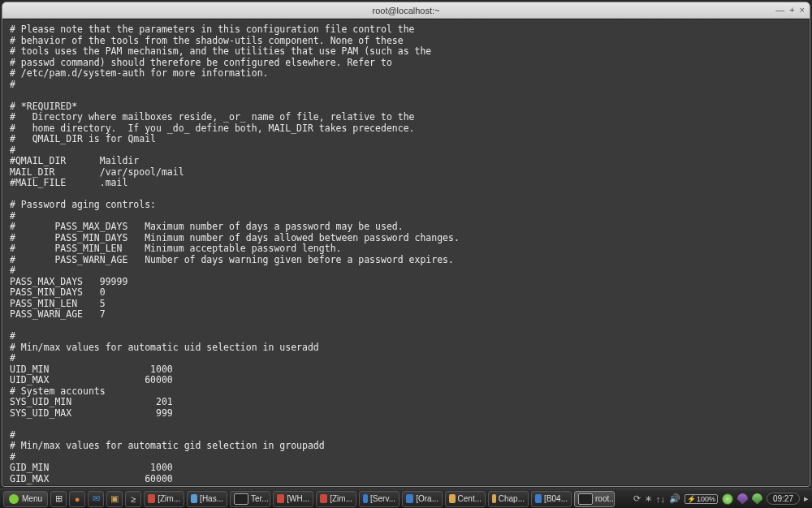  Describe the element at coordinates (114, 499) in the screenshot. I see `files-icon: ▣` at that location.